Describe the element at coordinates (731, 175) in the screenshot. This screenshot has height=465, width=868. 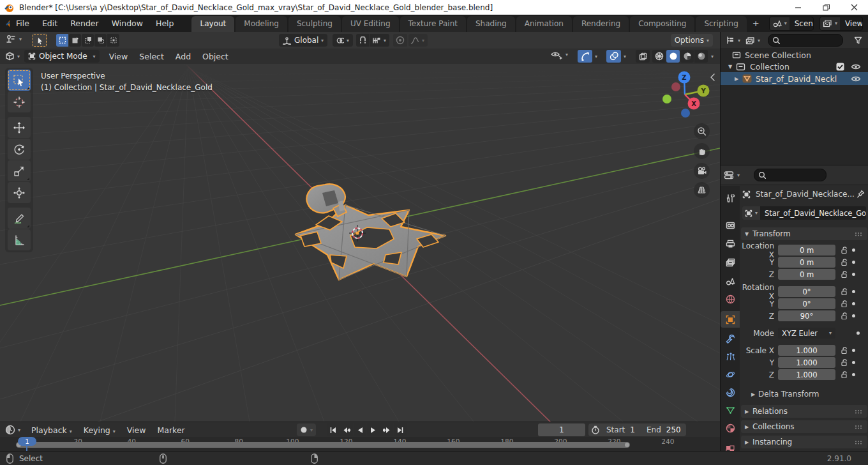
I see `properties-editor-selector: ▾` at that location.